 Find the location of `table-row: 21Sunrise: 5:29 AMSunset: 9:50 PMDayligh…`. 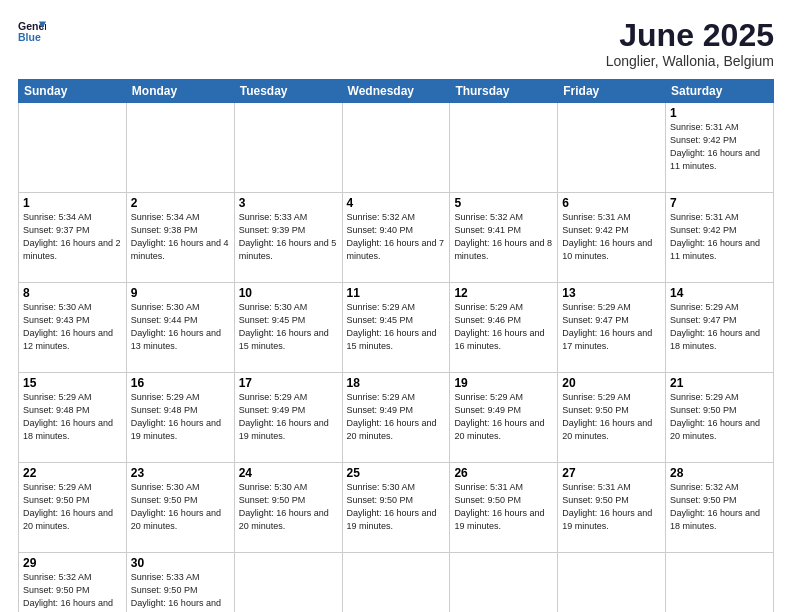

table-row: 21Sunrise: 5:29 AMSunset: 9:50 PMDayligh… is located at coordinates (720, 418).